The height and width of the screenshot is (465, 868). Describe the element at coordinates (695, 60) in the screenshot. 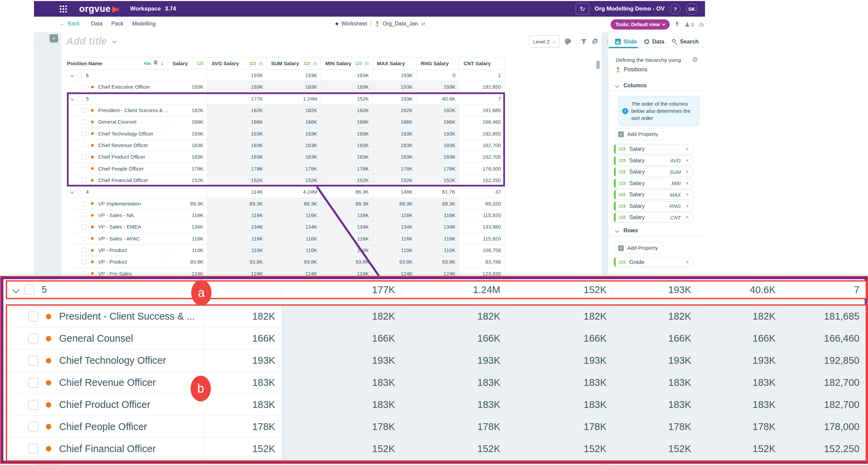

I see `gear-icon: ⚙` at that location.